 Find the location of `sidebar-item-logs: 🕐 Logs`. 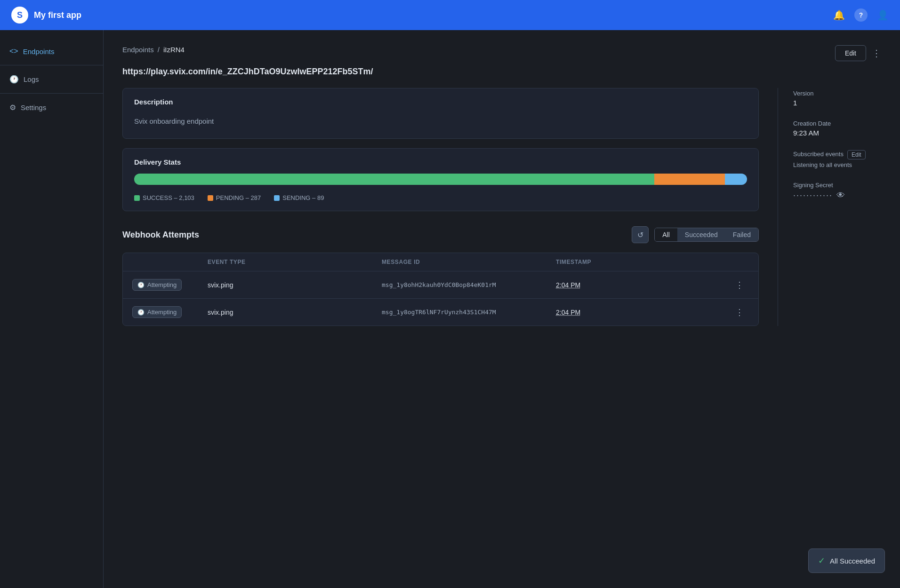

sidebar-item-logs: 🕐 Logs is located at coordinates (52, 79).